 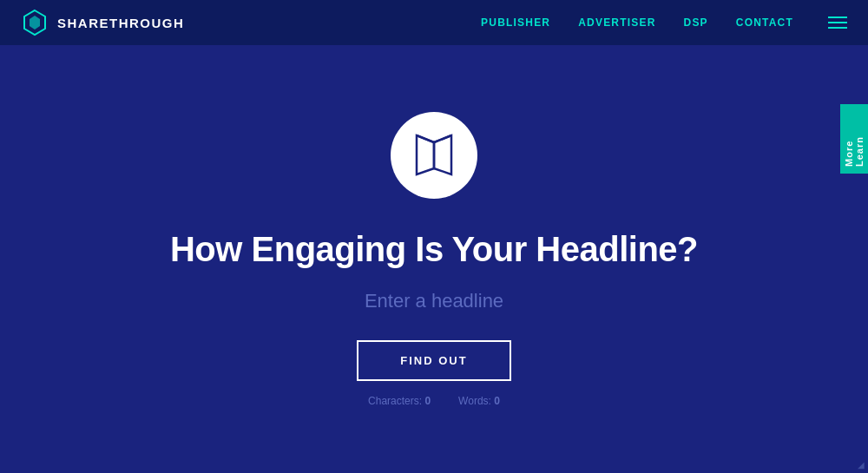 I want to click on characters-stat: Characters: 0, so click(x=399, y=401).